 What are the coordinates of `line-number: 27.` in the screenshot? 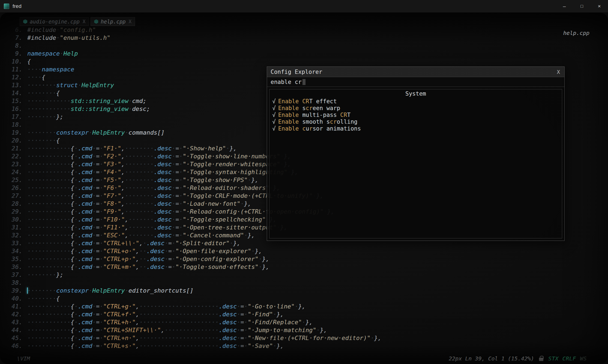 It's located at (14, 196).